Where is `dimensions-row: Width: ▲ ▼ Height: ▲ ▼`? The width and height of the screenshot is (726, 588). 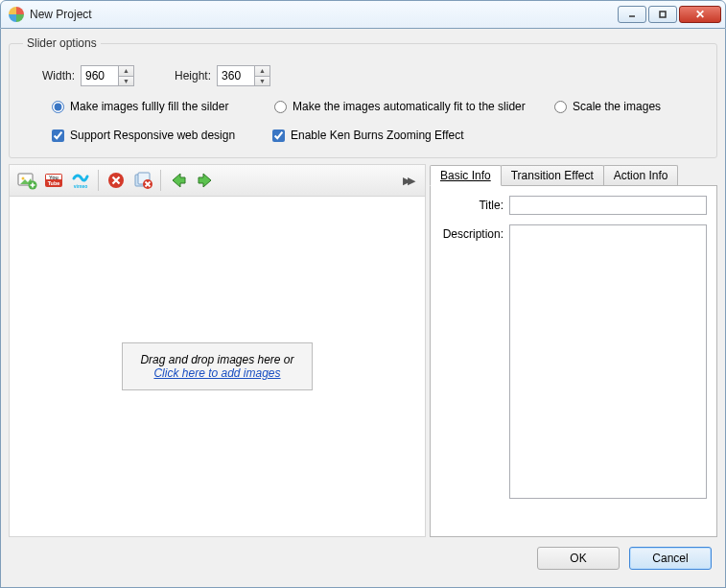
dimensions-row: Width: ▲ ▼ Height: ▲ ▼ is located at coordinates (372, 76).